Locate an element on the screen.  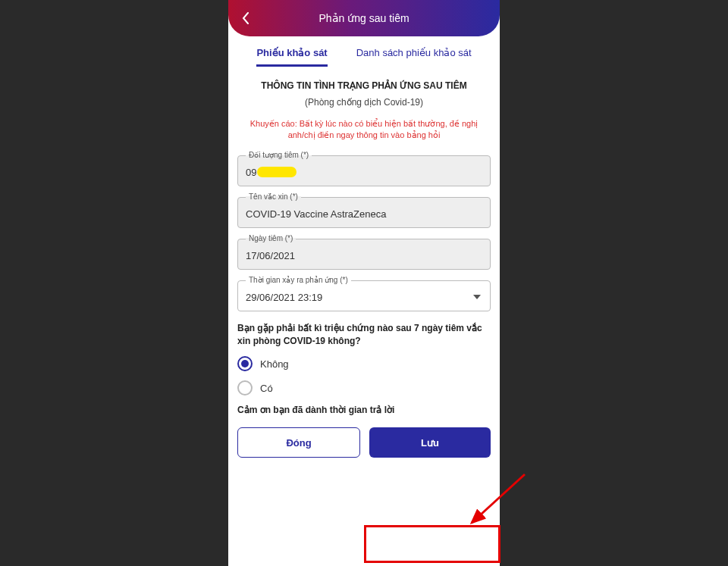
subject-field: Đối tượng tiêm (*) 09 is located at coordinates (364, 171).